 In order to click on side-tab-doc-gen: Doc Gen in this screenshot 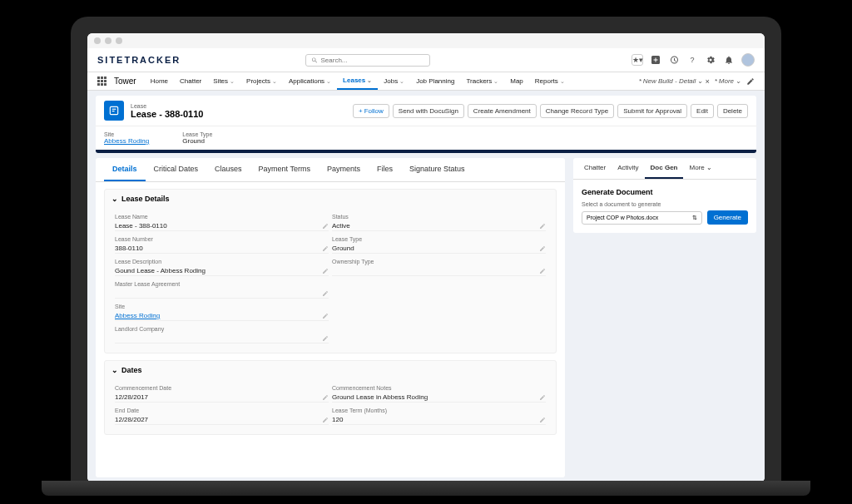, I will do `click(664, 168)`.